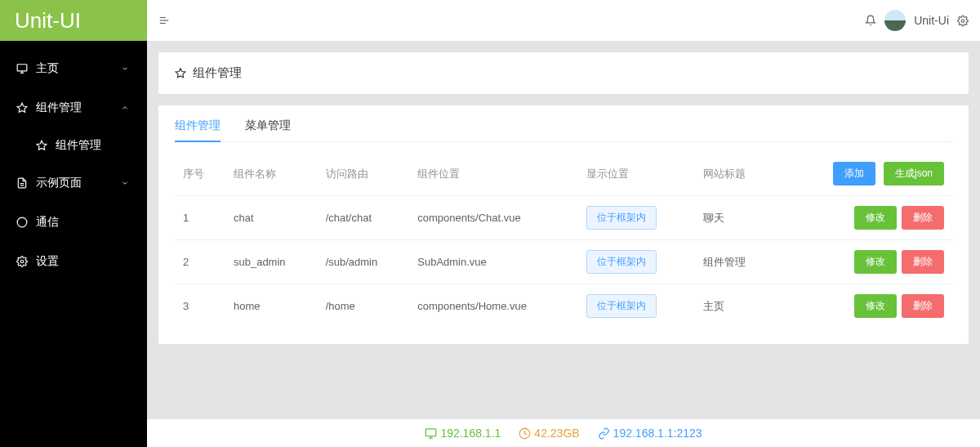 The height and width of the screenshot is (447, 980). I want to click on username: Unit-Ui, so click(931, 20).